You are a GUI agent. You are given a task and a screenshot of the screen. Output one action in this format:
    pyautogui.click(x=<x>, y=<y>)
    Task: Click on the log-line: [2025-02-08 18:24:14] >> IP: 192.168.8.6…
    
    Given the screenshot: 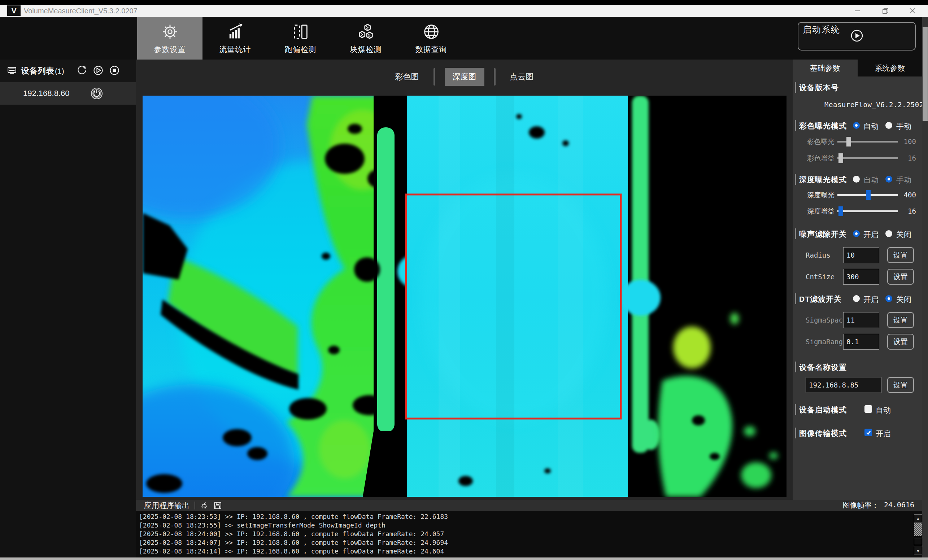 What is the action you would take?
    pyautogui.click(x=531, y=551)
    